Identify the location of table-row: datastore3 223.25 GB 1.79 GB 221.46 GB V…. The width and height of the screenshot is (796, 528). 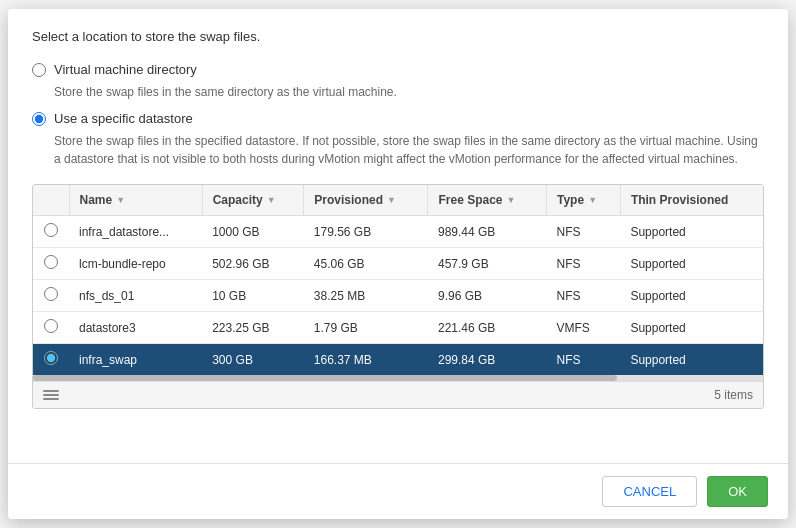
(398, 328).